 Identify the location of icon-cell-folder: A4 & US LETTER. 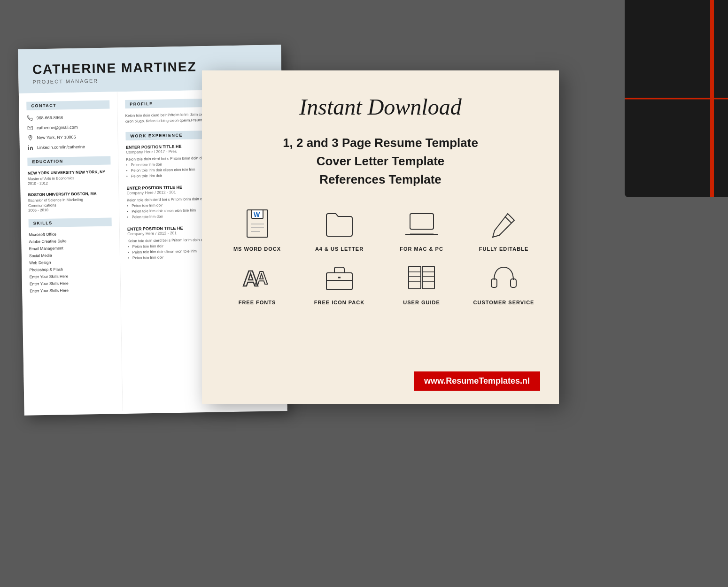
(339, 230).